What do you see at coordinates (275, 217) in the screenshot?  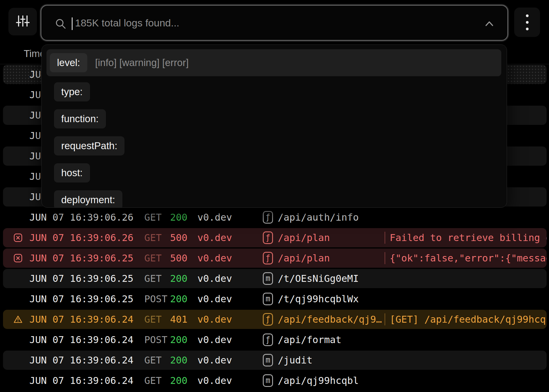 I see `log-row-content: JUN 07 16:39:06.26GET200v0.devƒ/api/auth…` at bounding box center [275, 217].